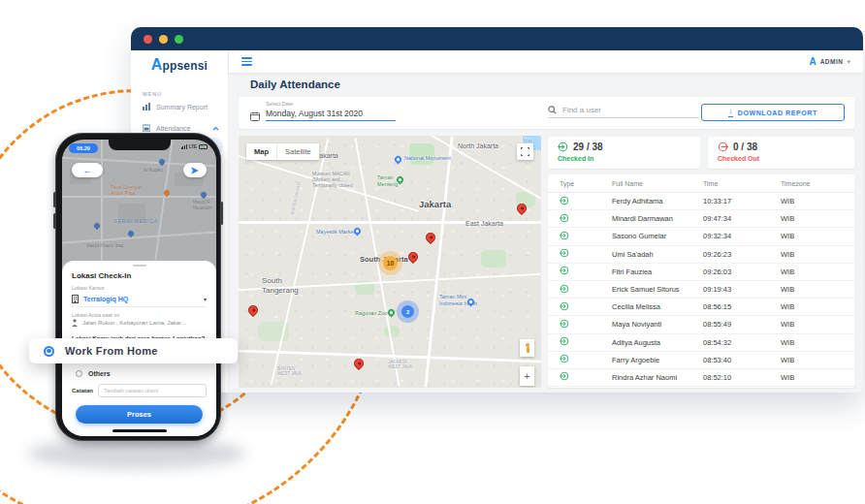 The image size is (865, 504). I want to click on column-header-type: Type, so click(586, 184).